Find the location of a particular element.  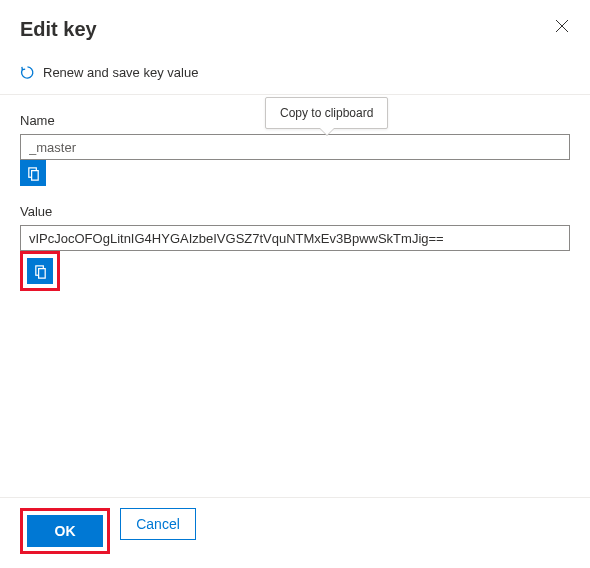

ok-button: OK is located at coordinates (65, 531).